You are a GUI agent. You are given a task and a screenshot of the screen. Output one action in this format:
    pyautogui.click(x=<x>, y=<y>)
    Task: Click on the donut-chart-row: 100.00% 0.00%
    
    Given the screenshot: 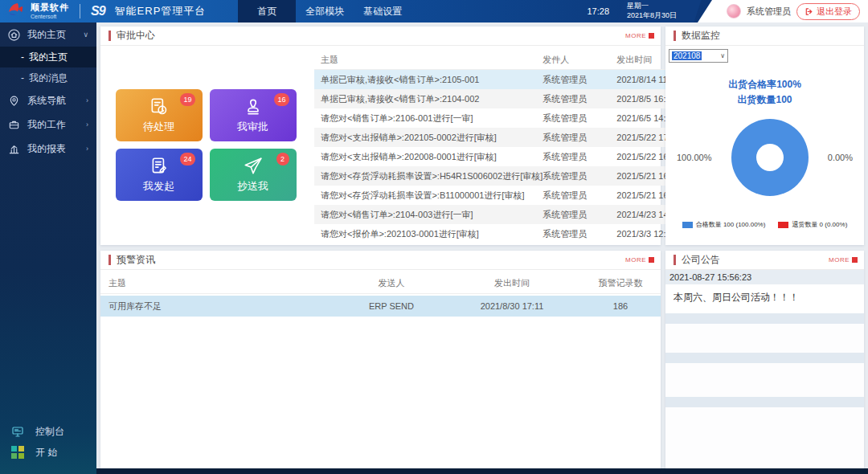 What is the action you would take?
    pyautogui.click(x=765, y=157)
    